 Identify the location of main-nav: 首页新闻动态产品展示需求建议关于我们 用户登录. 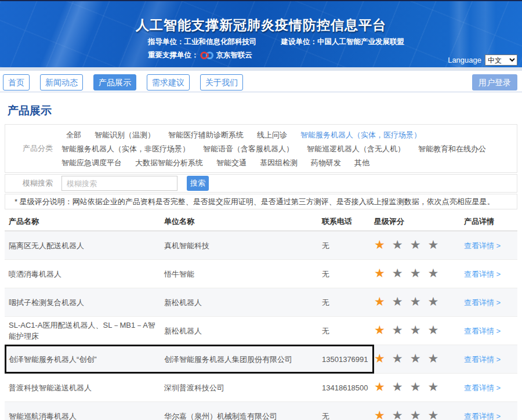
(261, 81).